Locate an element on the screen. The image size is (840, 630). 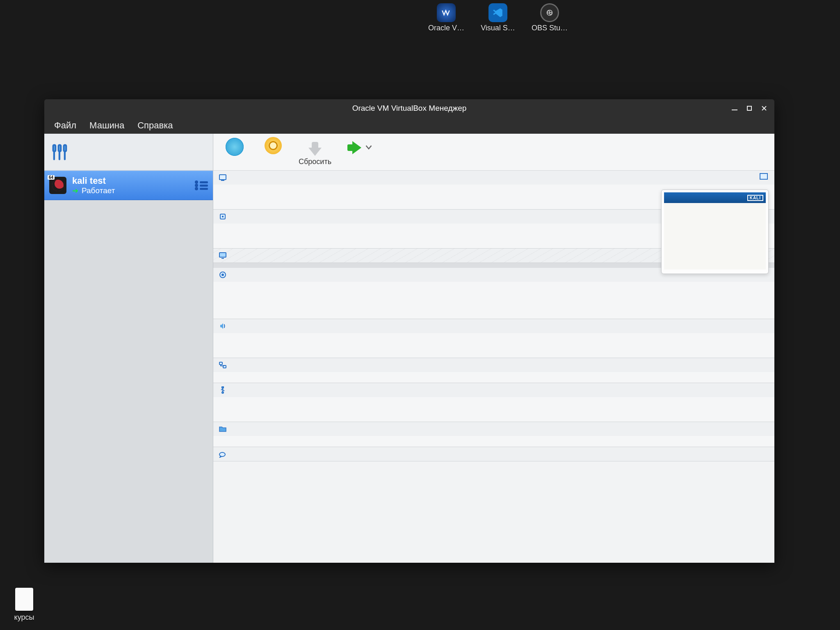
storage-icon is located at coordinates (223, 275).